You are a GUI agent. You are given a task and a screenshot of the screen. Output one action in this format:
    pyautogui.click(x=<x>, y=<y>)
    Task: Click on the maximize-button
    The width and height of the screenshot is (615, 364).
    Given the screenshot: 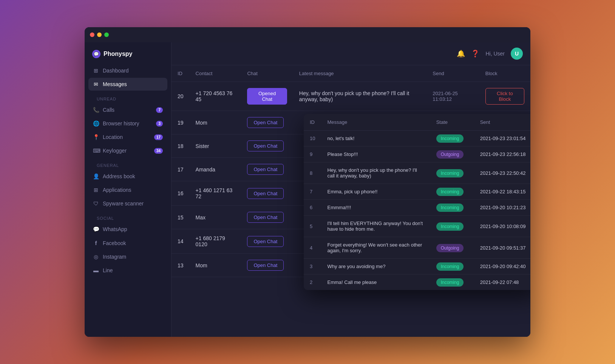 What is the action you would take?
    pyautogui.click(x=107, y=35)
    